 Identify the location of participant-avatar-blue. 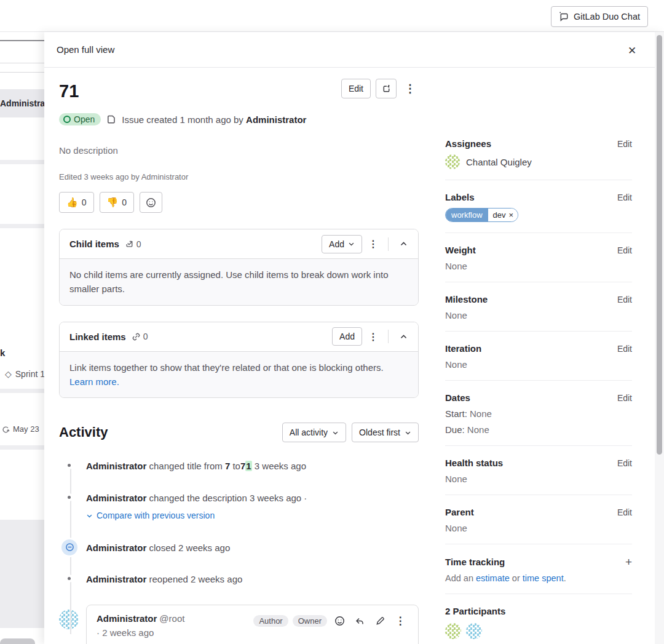
(474, 631).